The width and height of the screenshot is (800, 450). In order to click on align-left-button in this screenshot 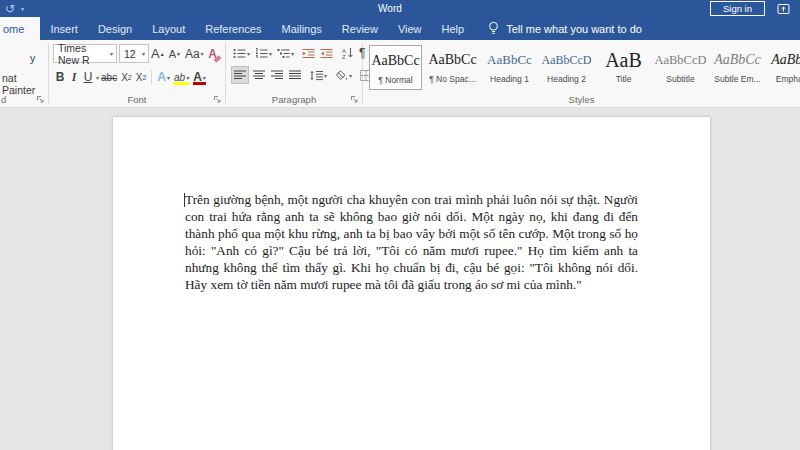, I will do `click(240, 75)`.